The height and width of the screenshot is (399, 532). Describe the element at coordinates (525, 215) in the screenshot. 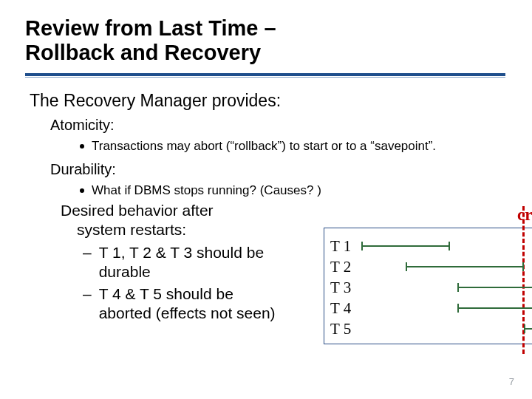

I see `crash-label: crash!` at that location.